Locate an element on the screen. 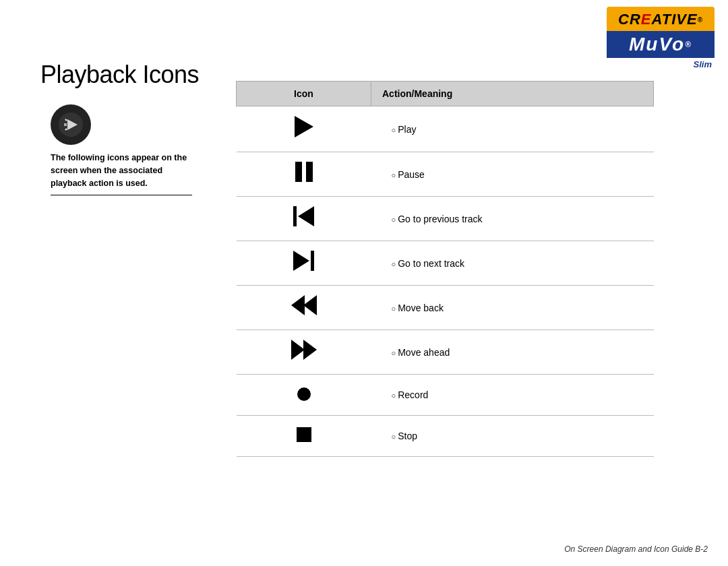  icon-column-header: Icon is located at coordinates (304, 94).